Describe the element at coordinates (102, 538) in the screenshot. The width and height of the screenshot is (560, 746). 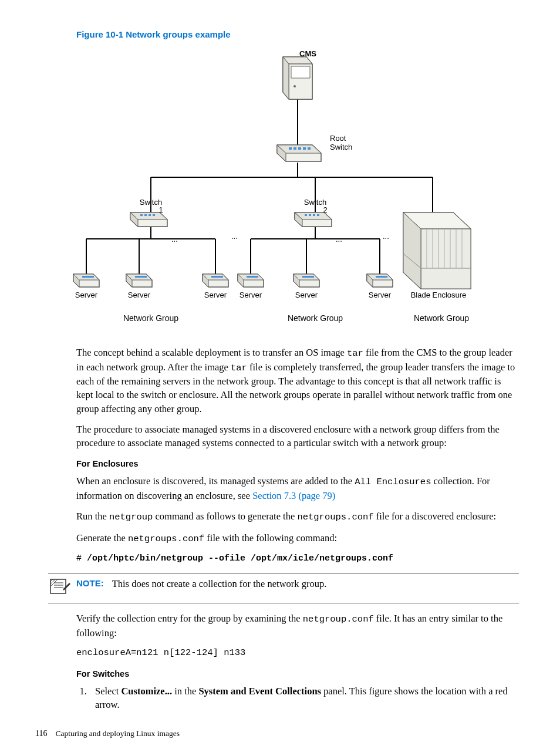
I see `text: Generate the` at that location.